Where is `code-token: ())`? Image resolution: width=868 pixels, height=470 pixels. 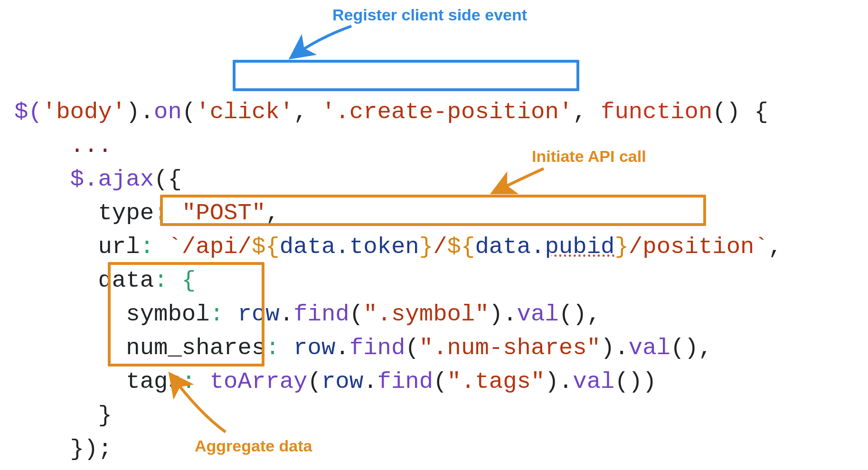 code-token: ()) is located at coordinates (635, 382).